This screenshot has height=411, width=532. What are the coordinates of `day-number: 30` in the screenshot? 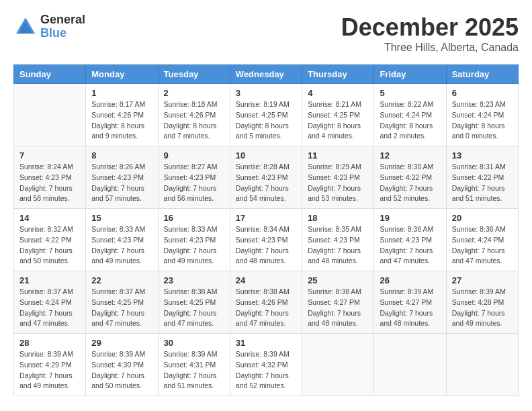 It's located at (194, 342).